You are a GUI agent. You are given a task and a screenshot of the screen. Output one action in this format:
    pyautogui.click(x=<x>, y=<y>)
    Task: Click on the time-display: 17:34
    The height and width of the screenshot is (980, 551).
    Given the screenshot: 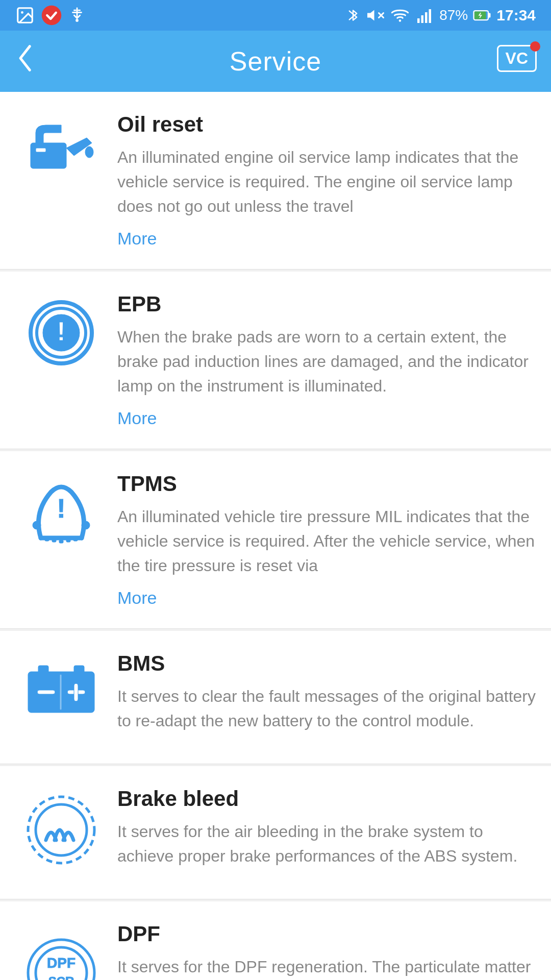 What is the action you would take?
    pyautogui.click(x=516, y=15)
    